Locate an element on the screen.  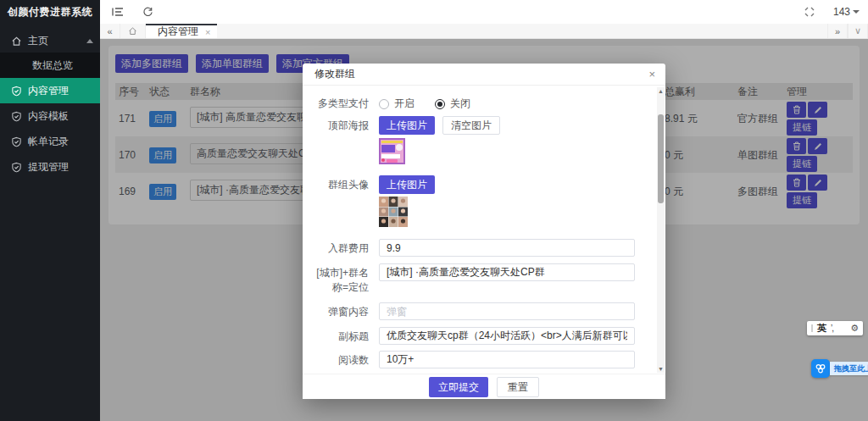
submit-button: 立即提交 is located at coordinates (459, 387).